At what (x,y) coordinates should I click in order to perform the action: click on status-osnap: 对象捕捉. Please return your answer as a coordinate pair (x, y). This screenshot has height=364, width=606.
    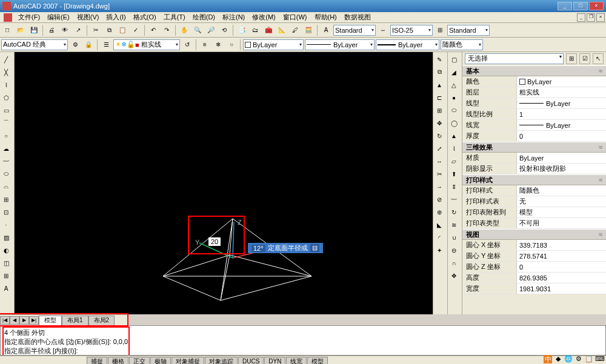
    Looking at the image, I should click on (188, 360).